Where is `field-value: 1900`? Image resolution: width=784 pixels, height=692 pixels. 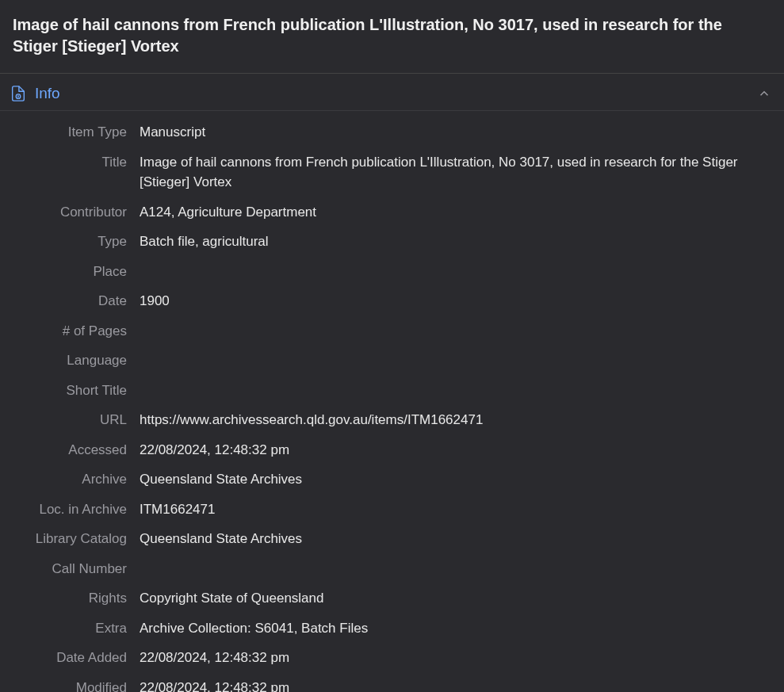
field-value: 1900 is located at coordinates (455, 301).